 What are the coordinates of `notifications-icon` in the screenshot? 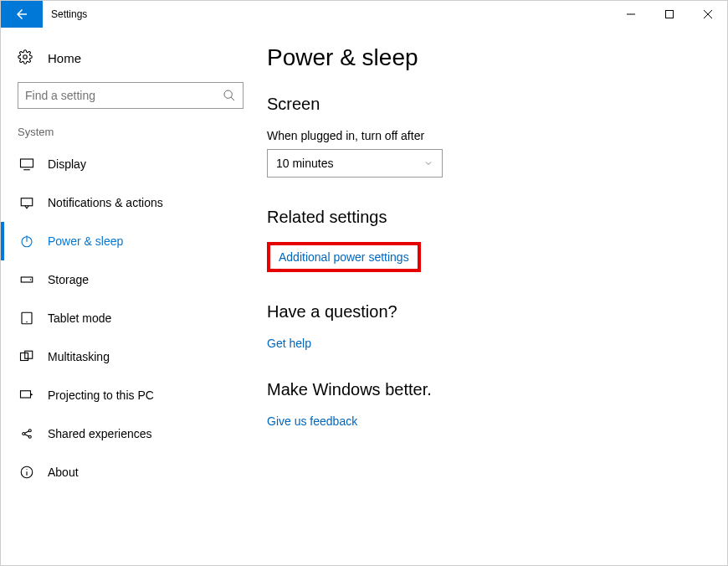 It's located at (27, 203).